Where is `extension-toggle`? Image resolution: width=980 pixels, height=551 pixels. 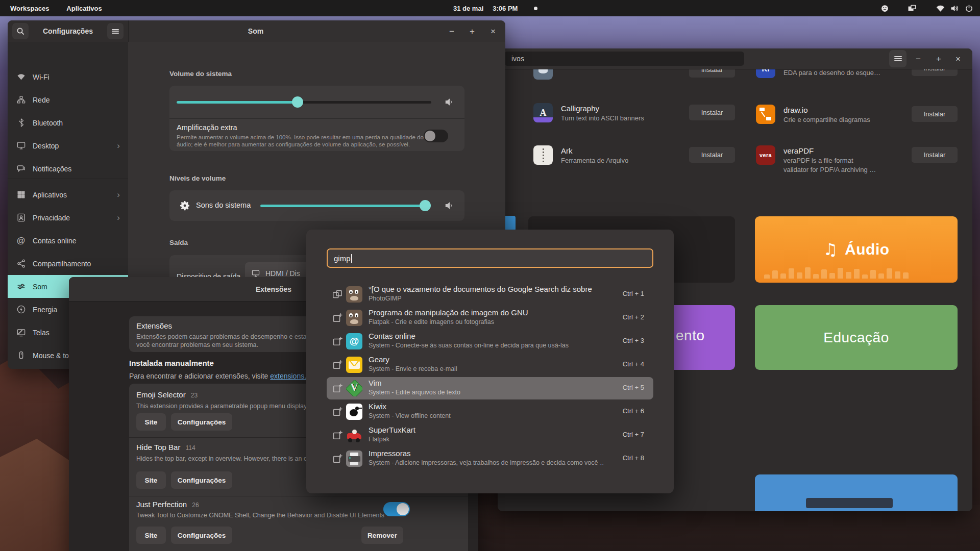
extension-toggle is located at coordinates (397, 509).